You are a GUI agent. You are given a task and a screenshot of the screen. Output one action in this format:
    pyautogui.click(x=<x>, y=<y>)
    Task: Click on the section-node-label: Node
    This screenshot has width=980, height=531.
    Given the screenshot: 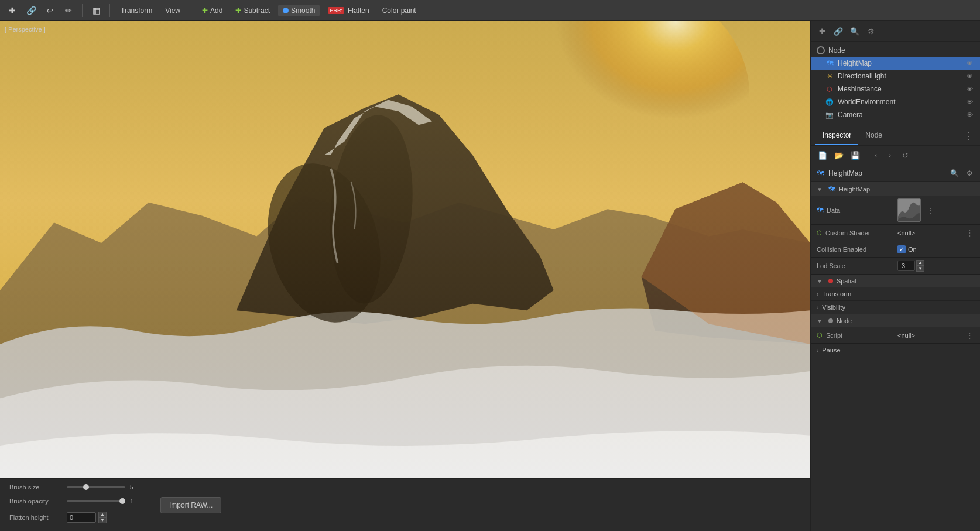 What is the action you would take?
    pyautogui.click(x=844, y=321)
    